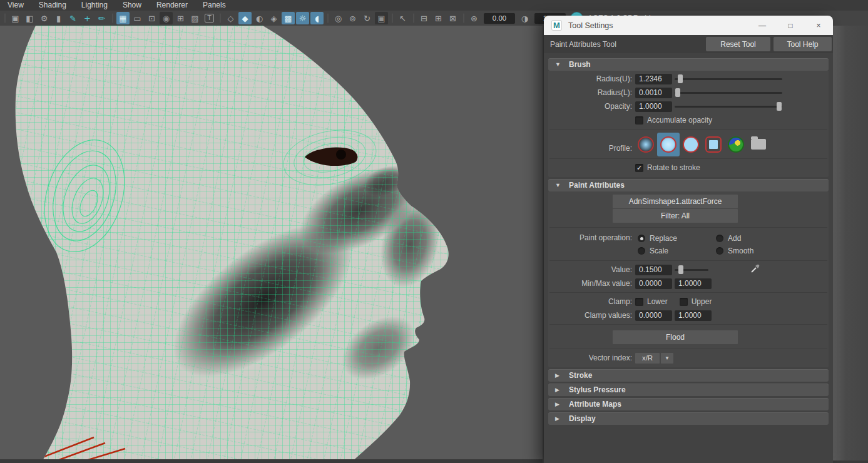 Image resolution: width=868 pixels, height=463 pixels. Describe the element at coordinates (353, 18) in the screenshot. I see `motion-blur-icon: ⊚` at that location.